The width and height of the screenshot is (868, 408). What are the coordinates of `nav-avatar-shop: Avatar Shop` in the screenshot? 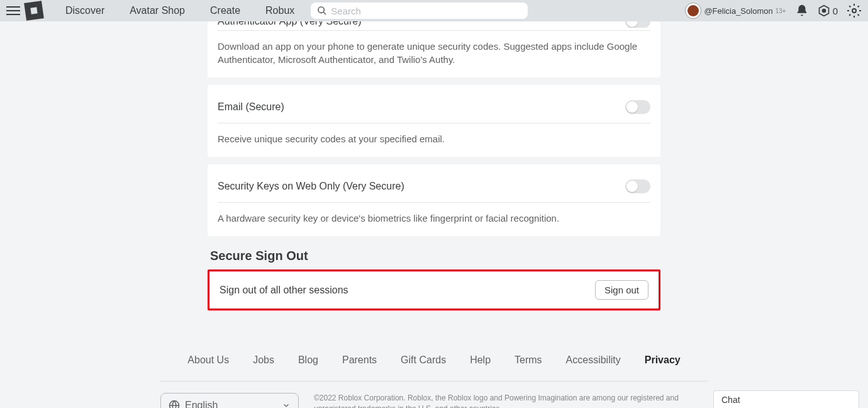 It's located at (157, 11).